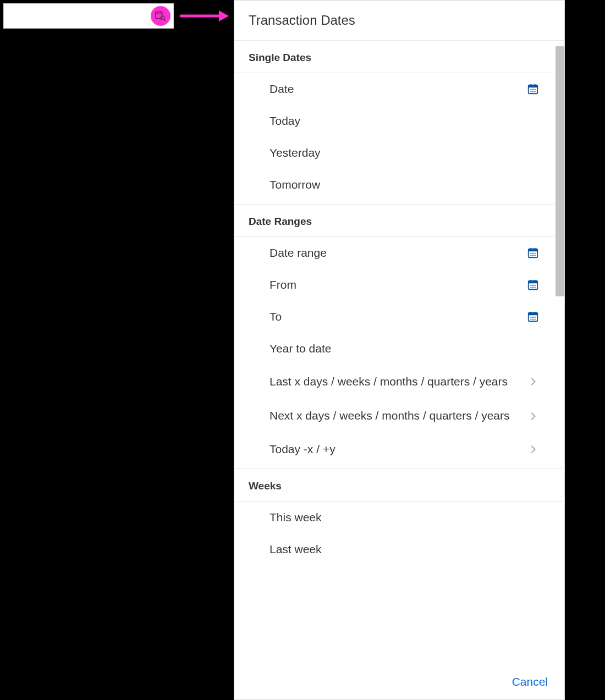  I want to click on list-item-last_week: Last week, so click(399, 549).